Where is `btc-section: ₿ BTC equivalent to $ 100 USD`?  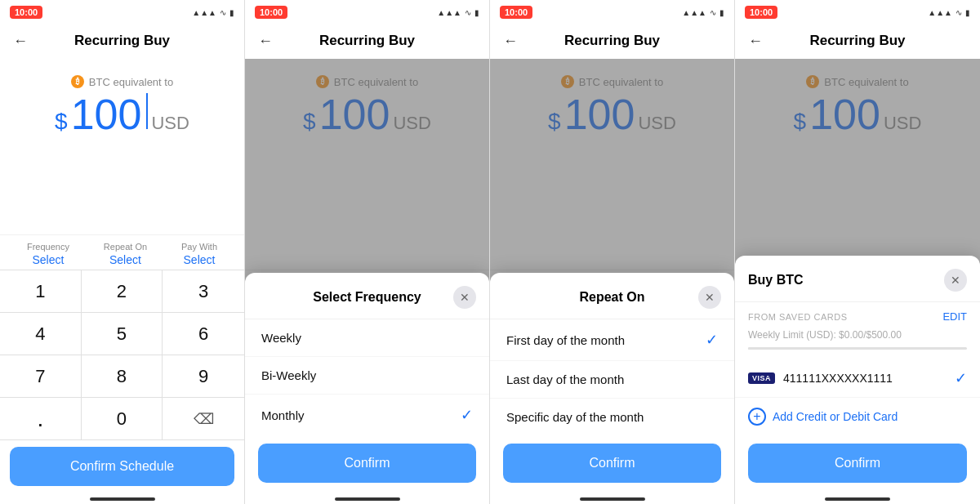 btc-section: ₿ BTC equivalent to $ 100 USD is located at coordinates (122, 105).